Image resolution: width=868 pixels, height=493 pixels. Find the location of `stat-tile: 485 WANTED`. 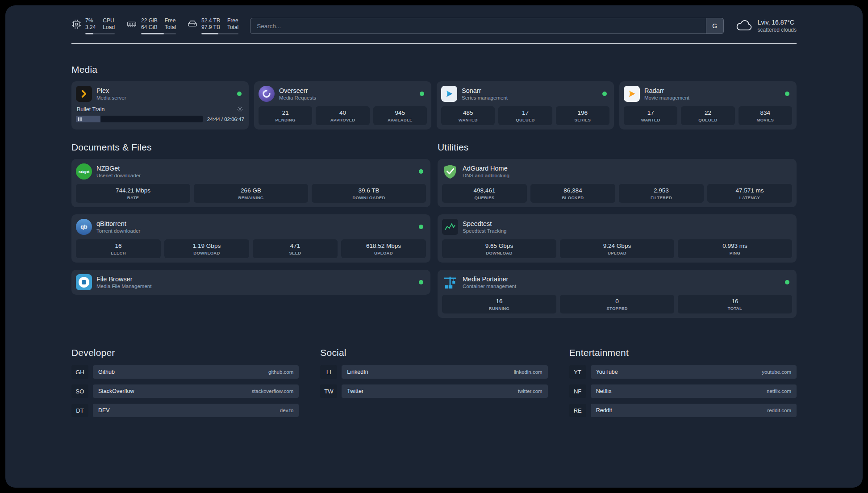

stat-tile: 485 WANTED is located at coordinates (468, 116).